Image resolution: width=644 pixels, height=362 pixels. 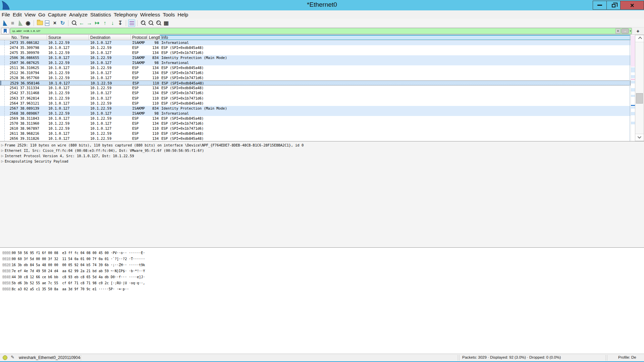 I want to click on colorize-packets-icon, so click(x=131, y=23).